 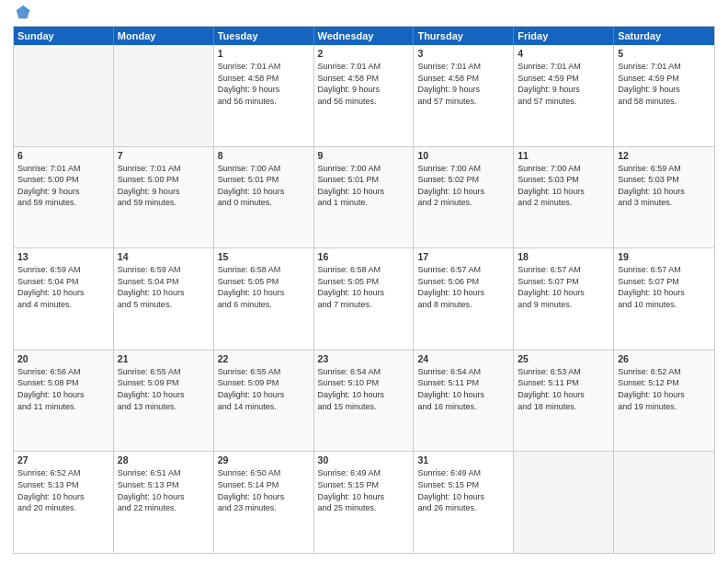 I want to click on day-info: Sunrise: 6:52 AM Sunset: 5:13 PM Dayligh…, so click(x=63, y=490).